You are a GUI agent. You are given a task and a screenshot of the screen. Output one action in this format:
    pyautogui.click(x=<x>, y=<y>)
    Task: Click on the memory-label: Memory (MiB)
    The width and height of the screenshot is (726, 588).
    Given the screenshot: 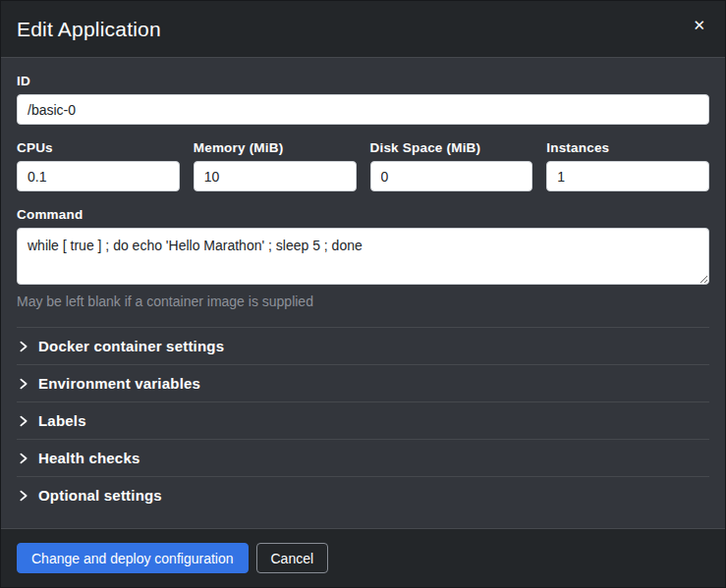 What is the action you would take?
    pyautogui.click(x=275, y=147)
    